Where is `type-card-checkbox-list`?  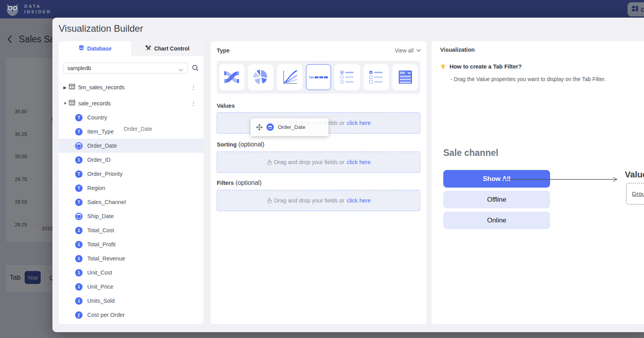
type-card-checkbox-list is located at coordinates (376, 77).